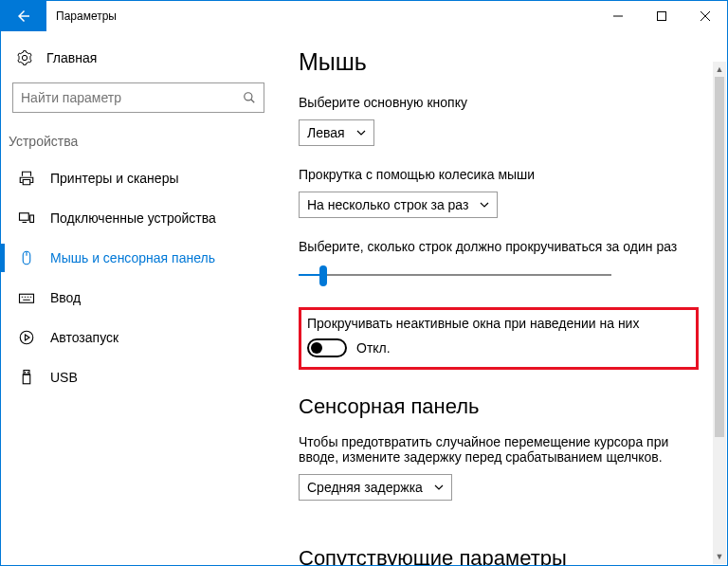  Describe the element at coordinates (499, 556) in the screenshot. I see `related-heading: Сопутствующие параметры` at that location.